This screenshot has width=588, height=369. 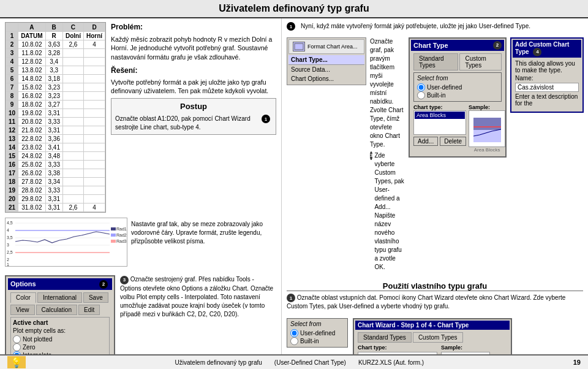 What do you see at coordinates (458, 62) in the screenshot?
I see `chart-type-tabs: Standard Types Custom Types` at bounding box center [458, 62].